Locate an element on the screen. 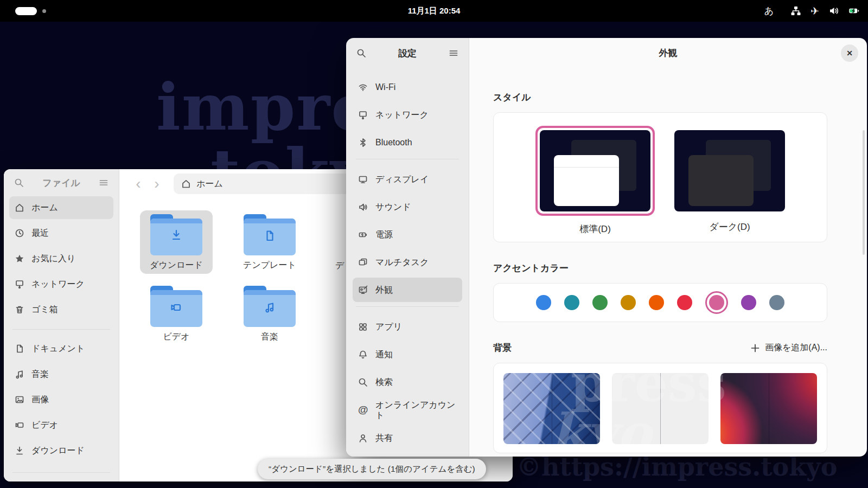  style-card: 標準(D) ダーク(D) is located at coordinates (660, 177).